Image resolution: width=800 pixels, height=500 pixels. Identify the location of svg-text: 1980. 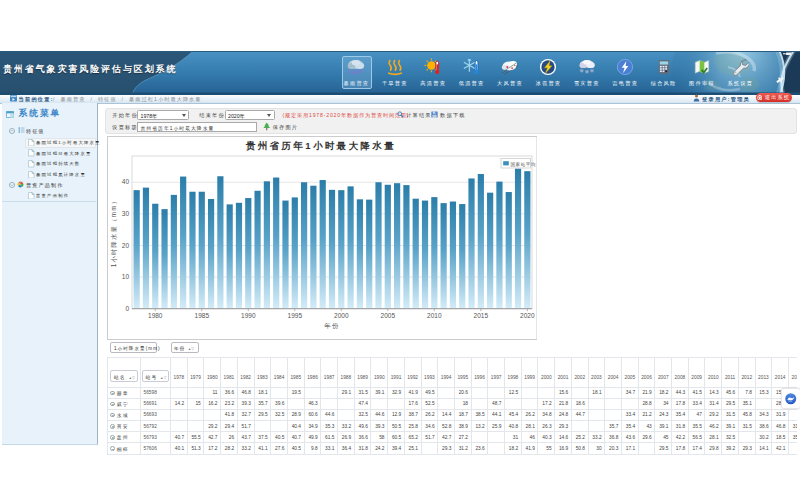
(156, 316).